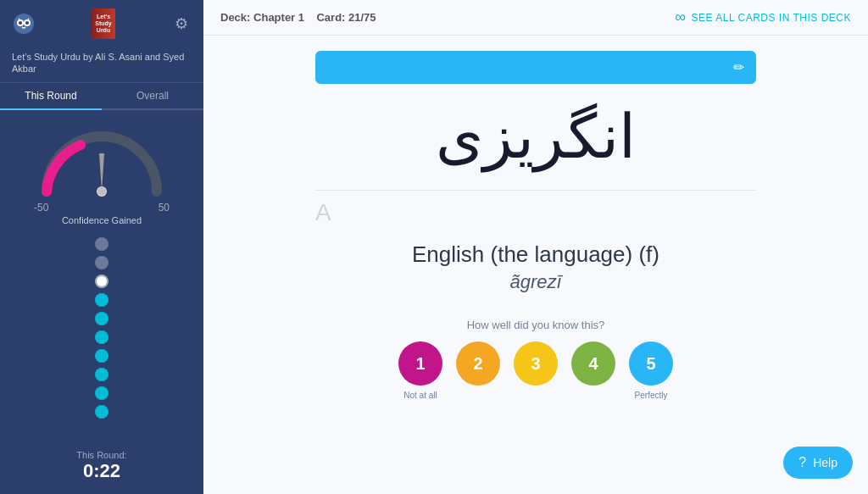  I want to click on timer-label: This Round:, so click(102, 455).